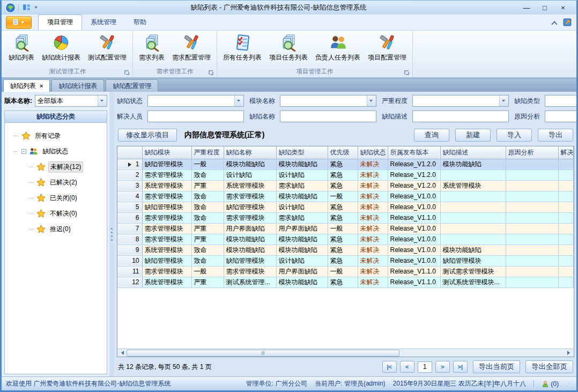 The image size is (578, 392). I want to click on table-cell: 测试系统管理..., so click(250, 282).